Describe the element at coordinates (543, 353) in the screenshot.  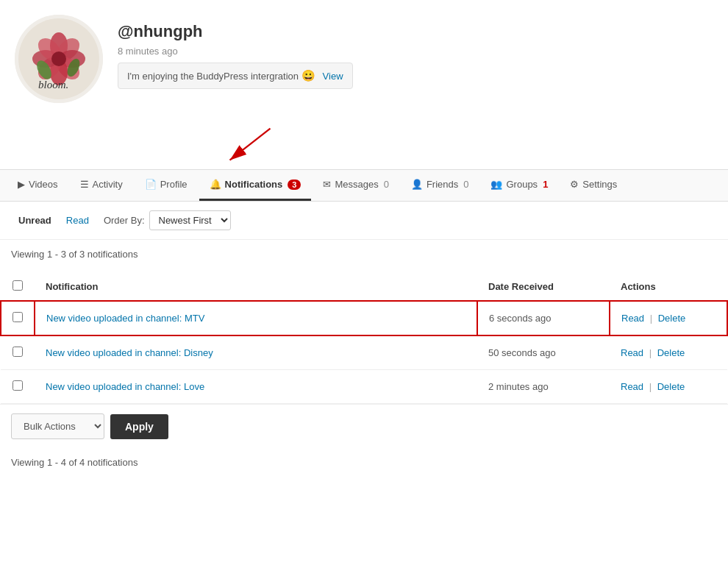
I see `date-cell: 50 seconds ago` at that location.